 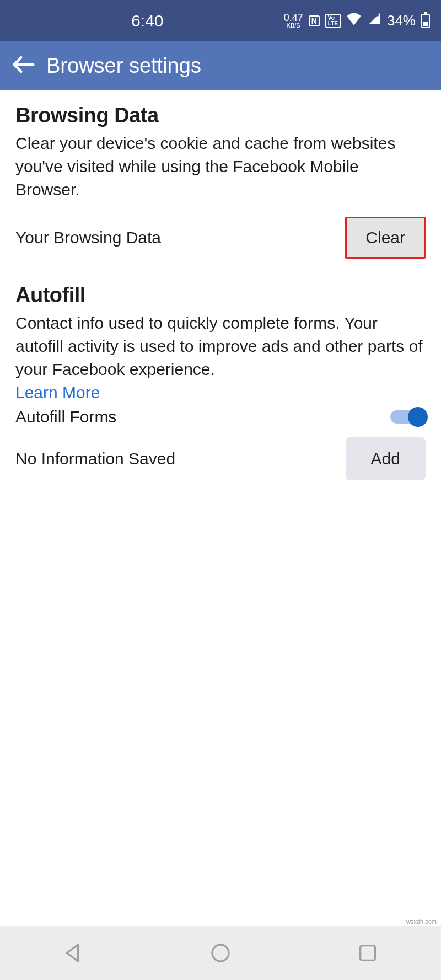 What do you see at coordinates (220, 296) in the screenshot?
I see `autofill-title: Autofill` at bounding box center [220, 296].